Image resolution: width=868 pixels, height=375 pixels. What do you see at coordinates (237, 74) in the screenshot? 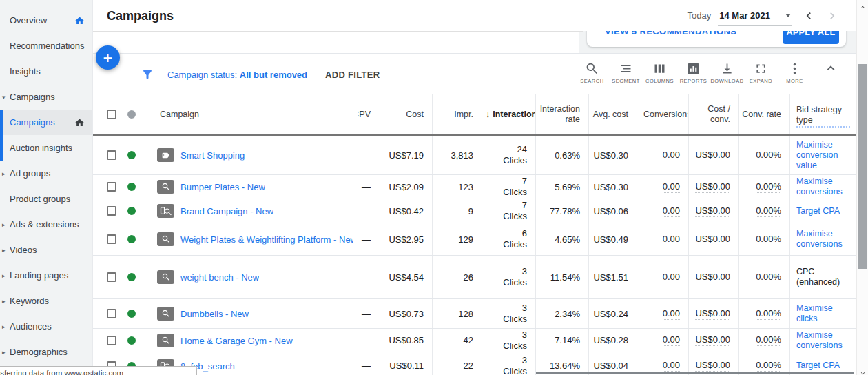
I see `campaign-status-filter: Campaign status: All but removed` at bounding box center [237, 74].